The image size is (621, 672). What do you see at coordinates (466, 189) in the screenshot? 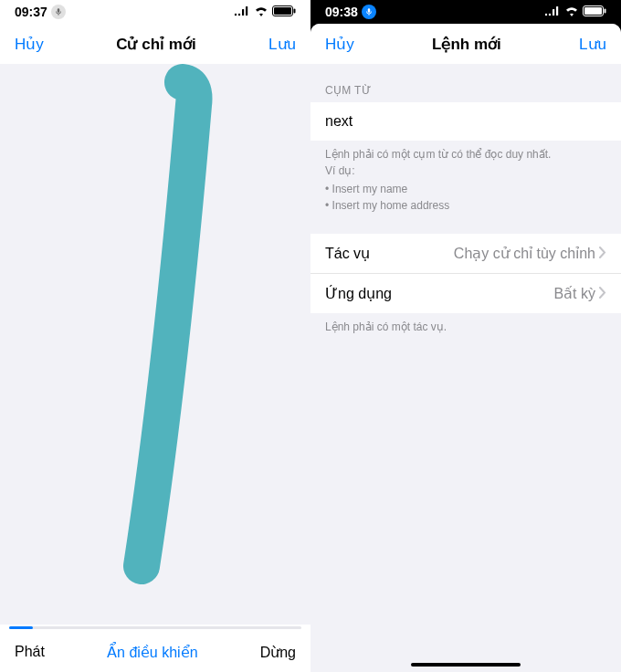
I see `hint-example: Insert my name` at bounding box center [466, 189].